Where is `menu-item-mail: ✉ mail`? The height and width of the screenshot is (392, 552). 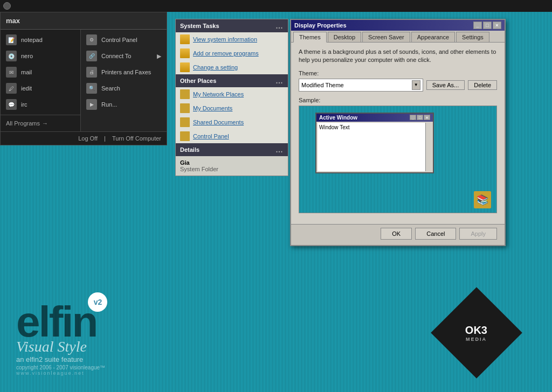
menu-item-mail: ✉ mail is located at coordinates (40, 72).